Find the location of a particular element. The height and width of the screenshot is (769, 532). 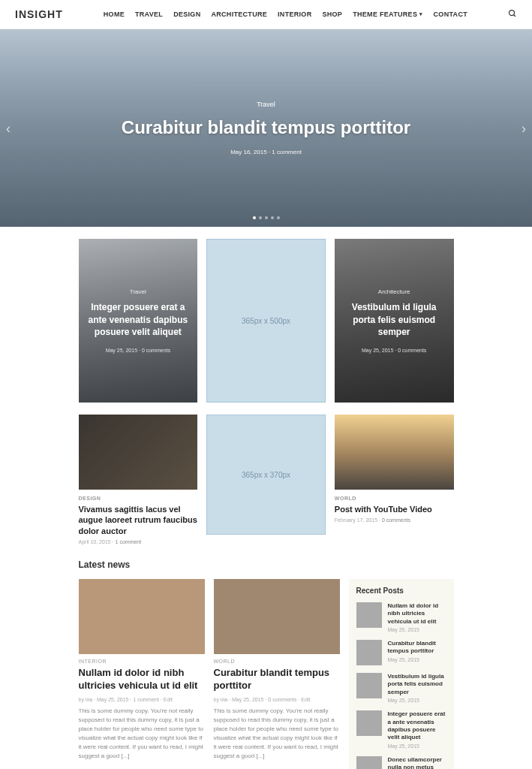

recent-posts-heading: Recent Posts is located at coordinates (401, 590).